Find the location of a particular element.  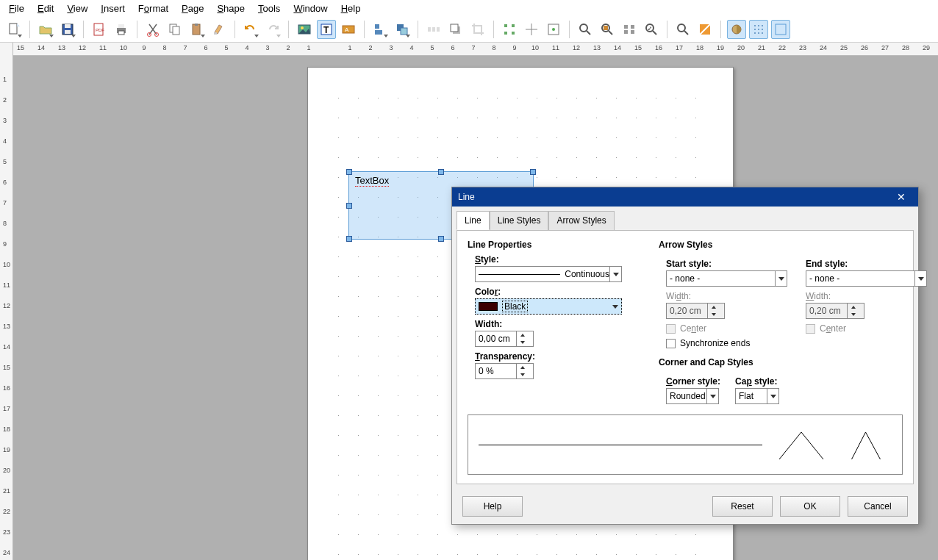

preview-corner-wide-icon is located at coordinates (801, 445).